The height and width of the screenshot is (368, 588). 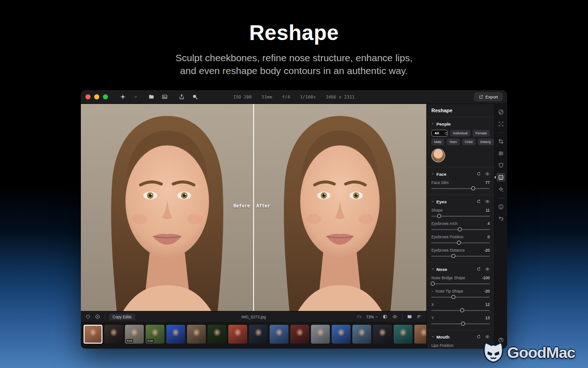 I want to click on close-window-button, so click(x=88, y=97).